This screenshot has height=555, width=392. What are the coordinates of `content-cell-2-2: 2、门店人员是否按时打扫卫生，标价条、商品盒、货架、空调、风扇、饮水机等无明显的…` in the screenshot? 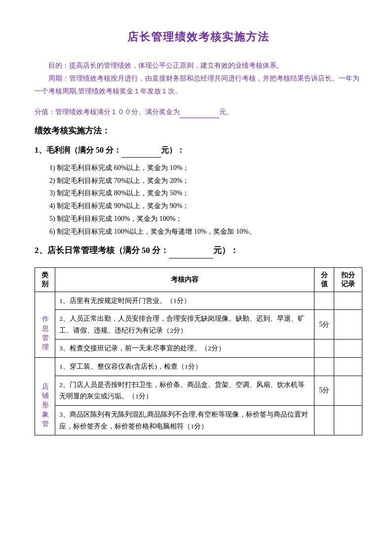 It's located at (185, 390).